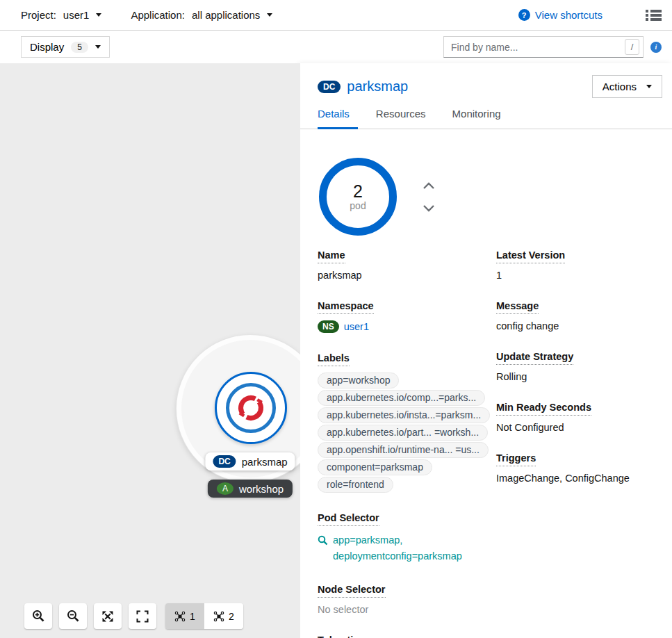  Describe the element at coordinates (531, 256) in the screenshot. I see `latest-version-label: Latest Version` at that location.